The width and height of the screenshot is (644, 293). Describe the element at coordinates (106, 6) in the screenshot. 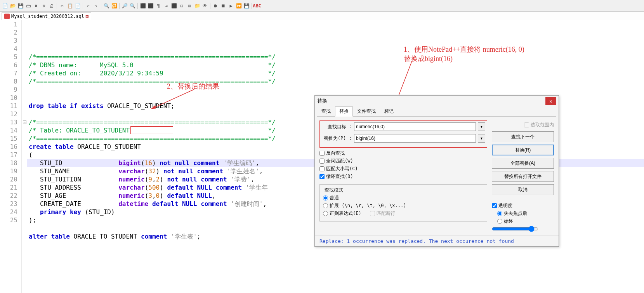

I see `tb-find-icon: 🔍` at that location.